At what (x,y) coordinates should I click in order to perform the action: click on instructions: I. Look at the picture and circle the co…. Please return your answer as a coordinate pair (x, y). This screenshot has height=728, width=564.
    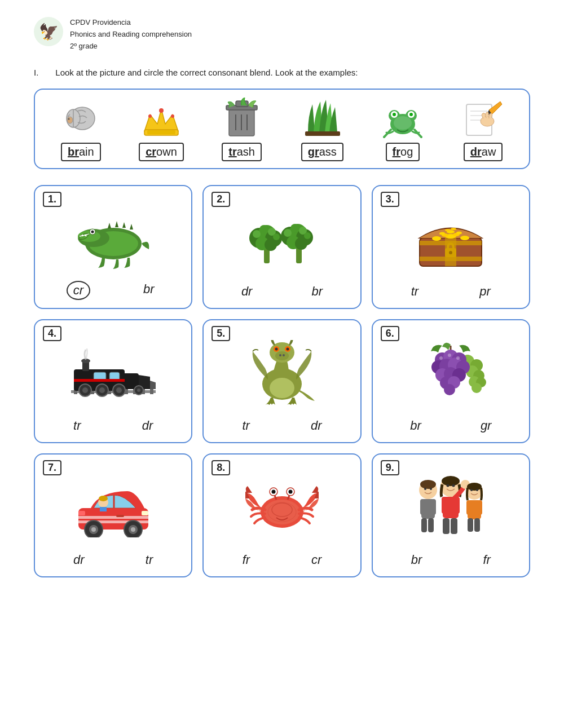
    Looking at the image, I should click on (282, 72).